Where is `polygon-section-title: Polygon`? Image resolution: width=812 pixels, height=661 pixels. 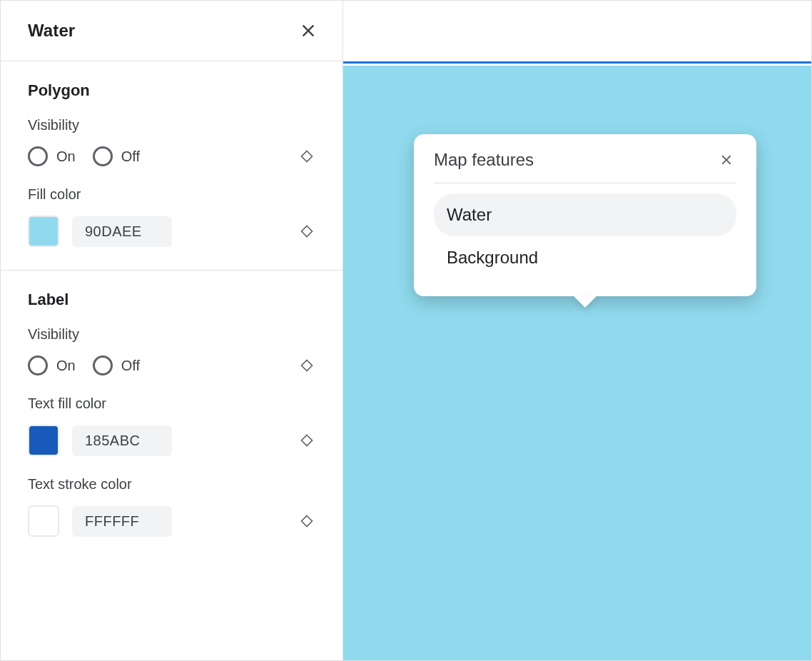 polygon-section-title: Polygon is located at coordinates (171, 91).